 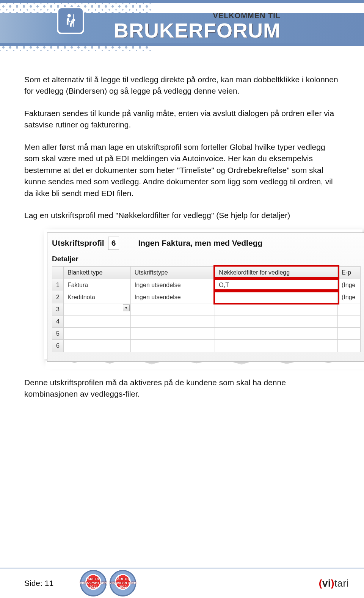 What do you see at coordinates (206, 309) in the screenshot?
I see `details-grid: Blankett type Utskriftstype Nøkkelordfil…` at bounding box center [206, 309].